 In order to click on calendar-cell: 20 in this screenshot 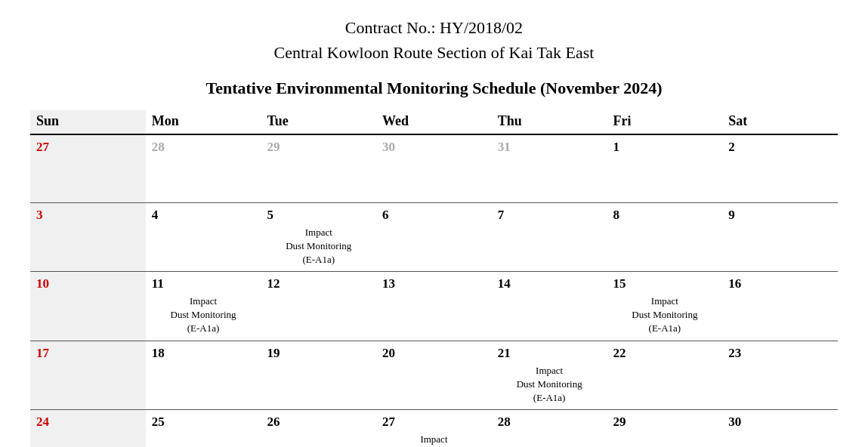, I will do `click(434, 375)`.